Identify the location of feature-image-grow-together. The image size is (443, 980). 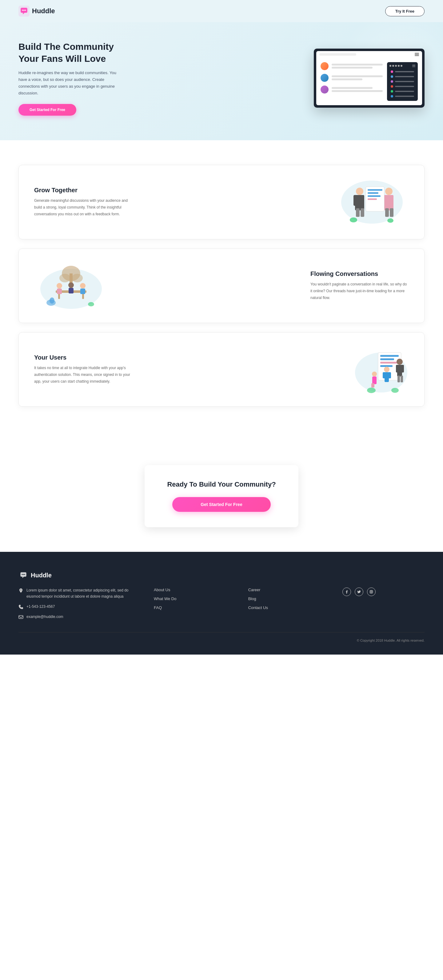
(372, 202).